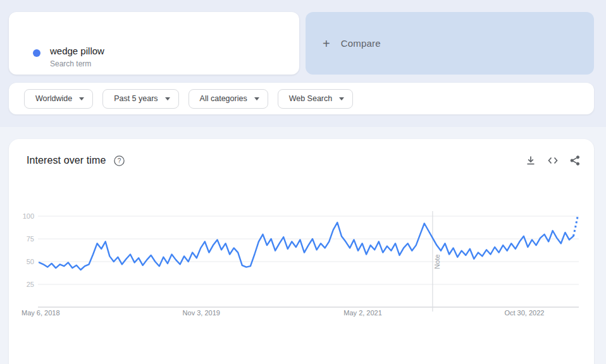  Describe the element at coordinates (201, 313) in the screenshot. I see `x-tick-label: Nov 3, 2019` at that location.